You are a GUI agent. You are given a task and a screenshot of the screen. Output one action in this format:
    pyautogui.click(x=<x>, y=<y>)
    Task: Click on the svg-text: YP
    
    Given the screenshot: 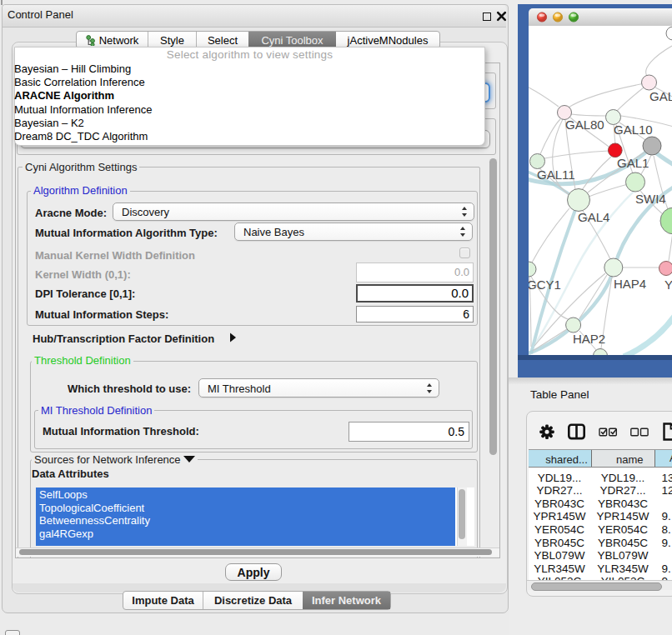 What is the action you would take?
    pyautogui.click(x=669, y=285)
    